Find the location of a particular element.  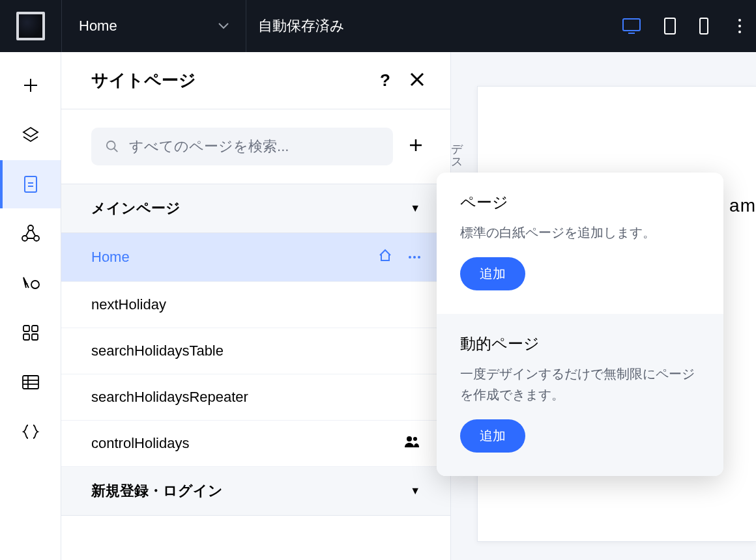

members-icon is located at coordinates (412, 443).